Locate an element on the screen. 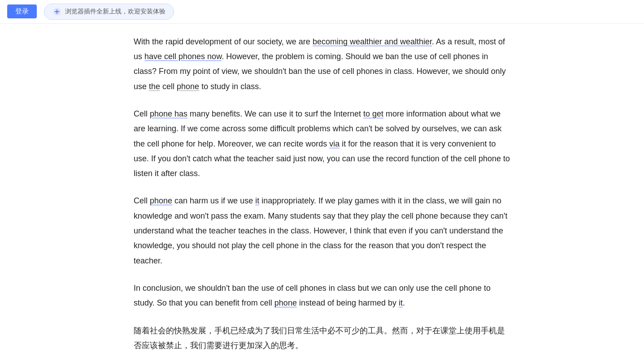 The width and height of the screenshot is (644, 362). login-button: 登录 is located at coordinates (22, 12).